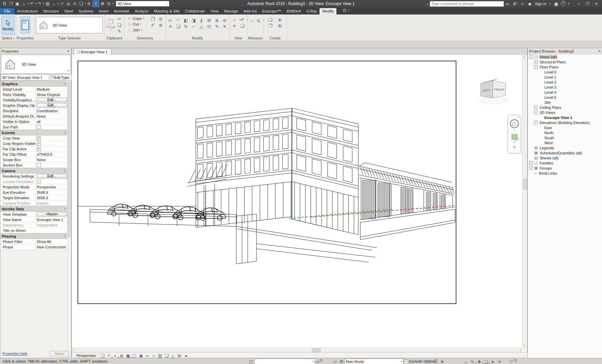  I want to click on editing-requests-icon: ✎✕, so click(473, 361).